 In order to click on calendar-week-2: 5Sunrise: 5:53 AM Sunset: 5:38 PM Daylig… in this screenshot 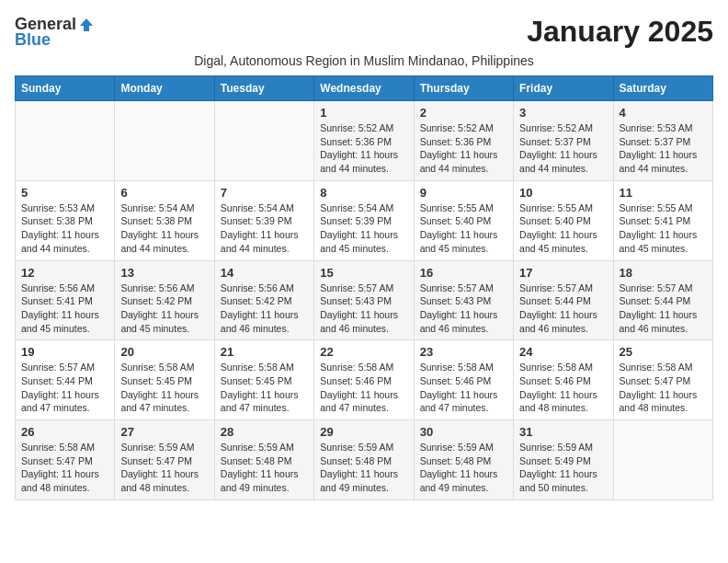, I will do `click(364, 221)`.